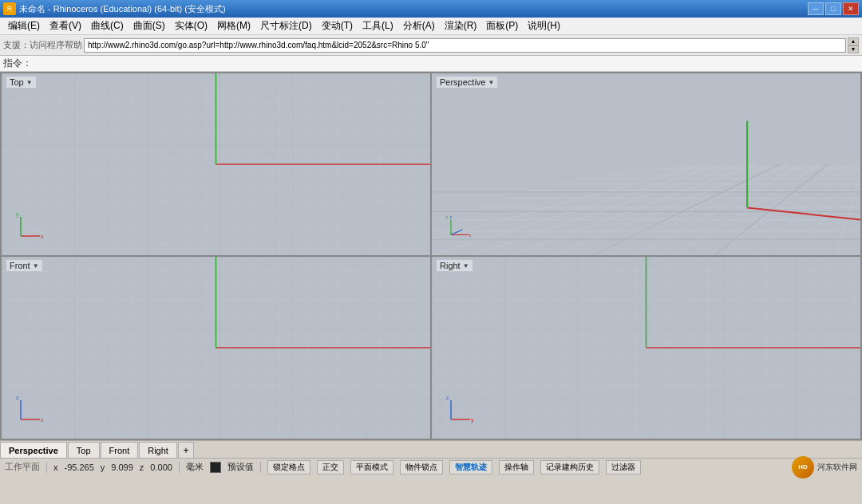  Describe the element at coordinates (623, 467) in the screenshot. I see `filter-button: 过滤器` at that location.